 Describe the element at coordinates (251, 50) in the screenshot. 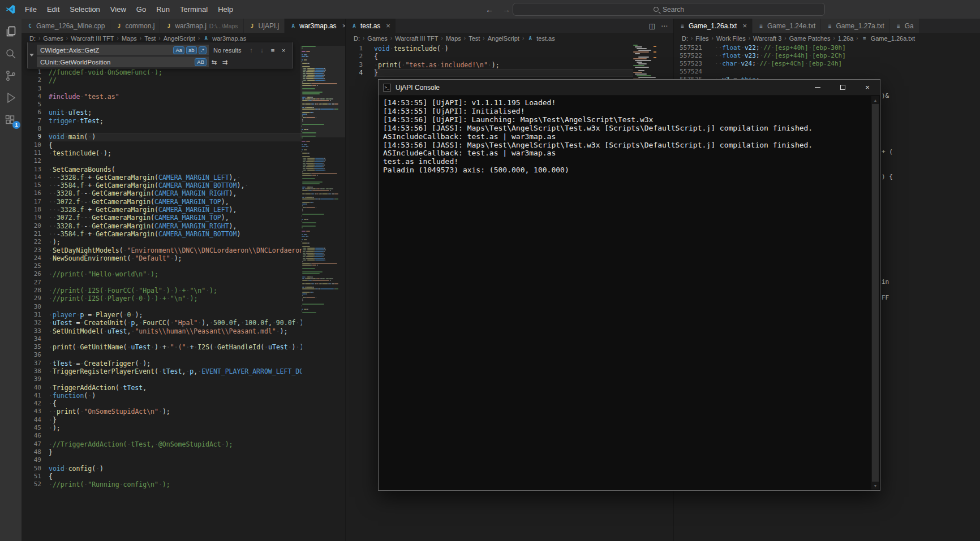

I see `previous-match-button: ↑` at that location.